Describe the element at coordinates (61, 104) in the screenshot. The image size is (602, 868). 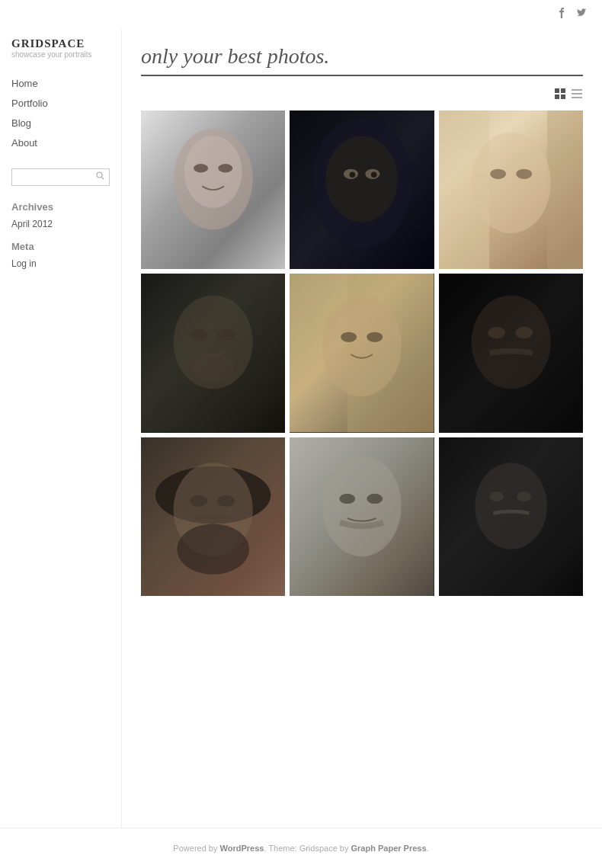
I see `nav-link-portfolio: Portfolio` at that location.